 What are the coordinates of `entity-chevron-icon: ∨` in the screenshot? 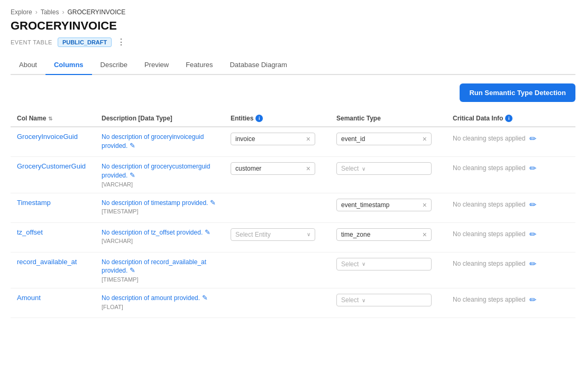 It's located at (309, 235).